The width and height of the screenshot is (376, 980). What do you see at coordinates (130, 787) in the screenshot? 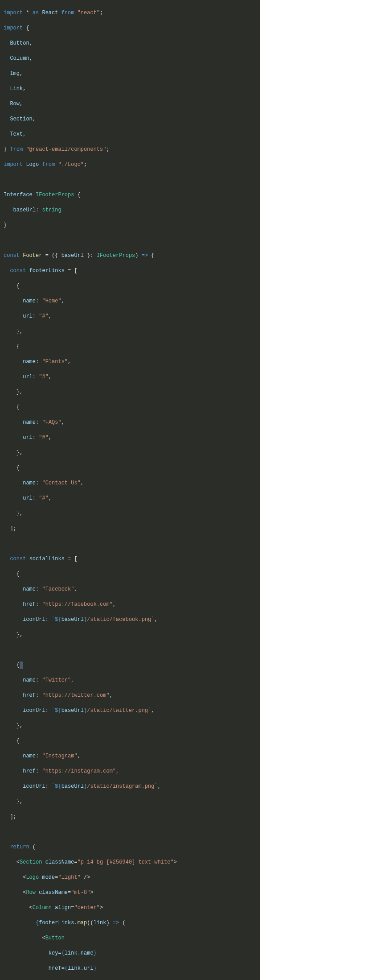
I see `code-line: iconUrl: `${baseUrl}/static/instagram.pn…` at bounding box center [130, 787].